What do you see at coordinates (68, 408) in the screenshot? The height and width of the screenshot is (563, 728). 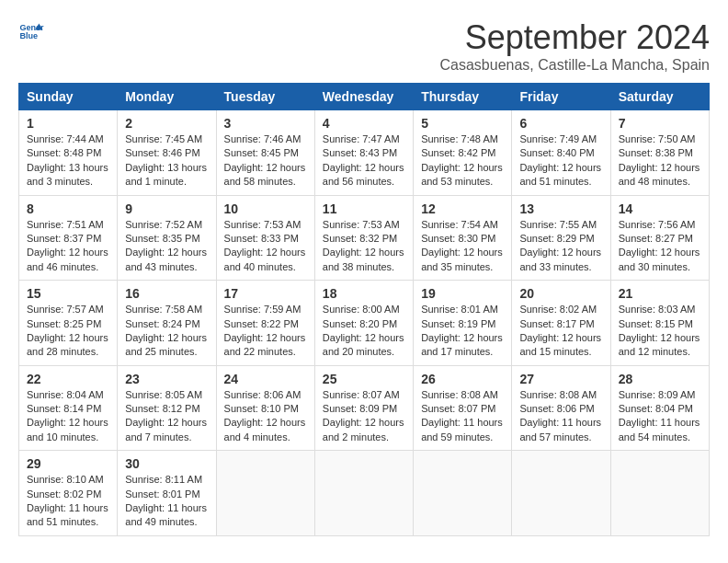 I see `day-cell-22: 22Sunrise: 8:04 AMSunset: 8:14 PMDayligh…` at bounding box center [68, 408].